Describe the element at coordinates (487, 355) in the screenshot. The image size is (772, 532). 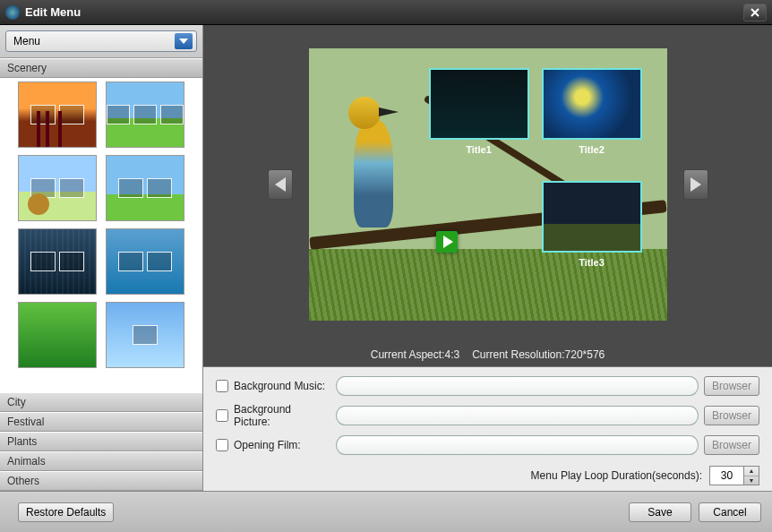
I see `info-bar: Current Aspect:4:3 Current Resolution:72…` at that location.